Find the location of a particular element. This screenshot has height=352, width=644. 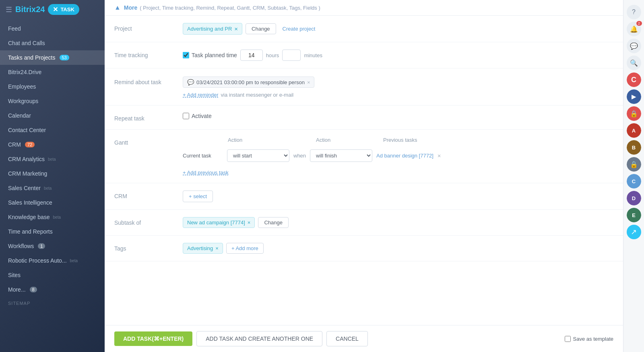

sidebar-item-tasks-projects: Tasks and Projects 53 is located at coordinates (52, 58).